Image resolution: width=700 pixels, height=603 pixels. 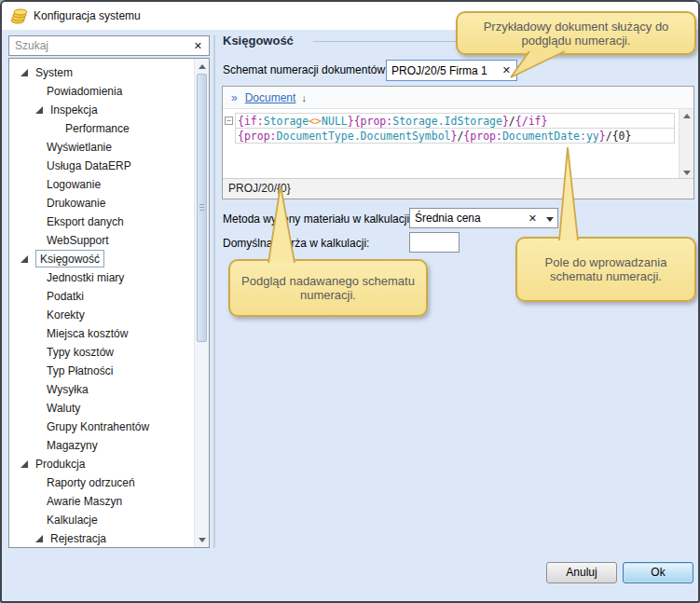 What do you see at coordinates (101, 129) in the screenshot?
I see `tree-item-performance: Performance` at bounding box center [101, 129].